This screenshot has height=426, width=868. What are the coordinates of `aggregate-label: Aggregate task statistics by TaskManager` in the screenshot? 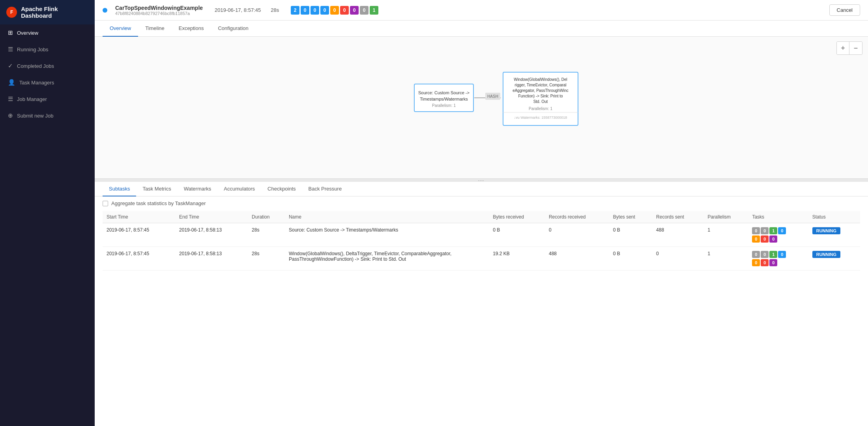 It's located at (159, 204).